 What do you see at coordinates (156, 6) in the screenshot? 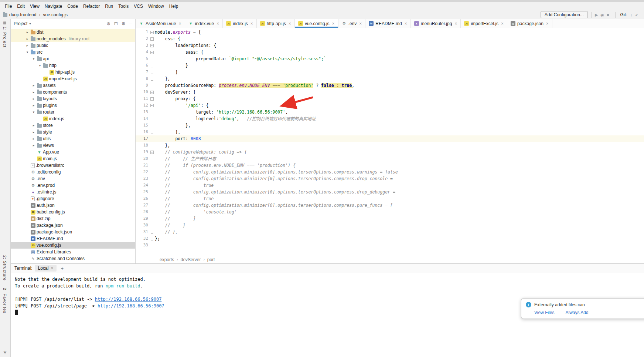
I see `menu-window: Window` at bounding box center [156, 6].